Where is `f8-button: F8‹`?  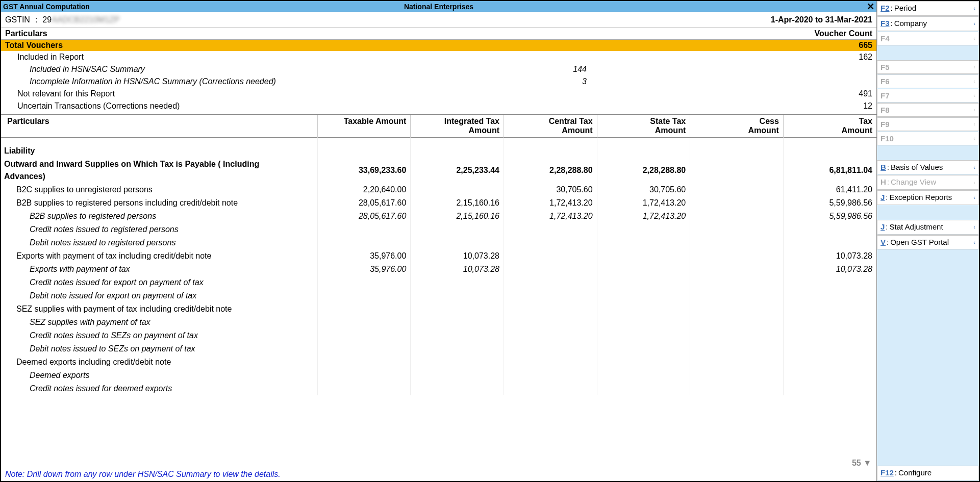
f8-button: F8‹ is located at coordinates (928, 110).